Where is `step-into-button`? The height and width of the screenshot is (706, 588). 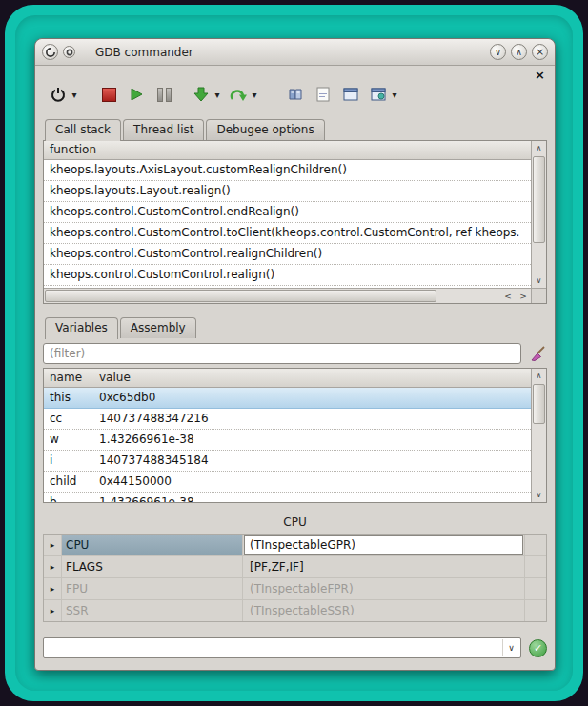
step-into-button is located at coordinates (201, 94).